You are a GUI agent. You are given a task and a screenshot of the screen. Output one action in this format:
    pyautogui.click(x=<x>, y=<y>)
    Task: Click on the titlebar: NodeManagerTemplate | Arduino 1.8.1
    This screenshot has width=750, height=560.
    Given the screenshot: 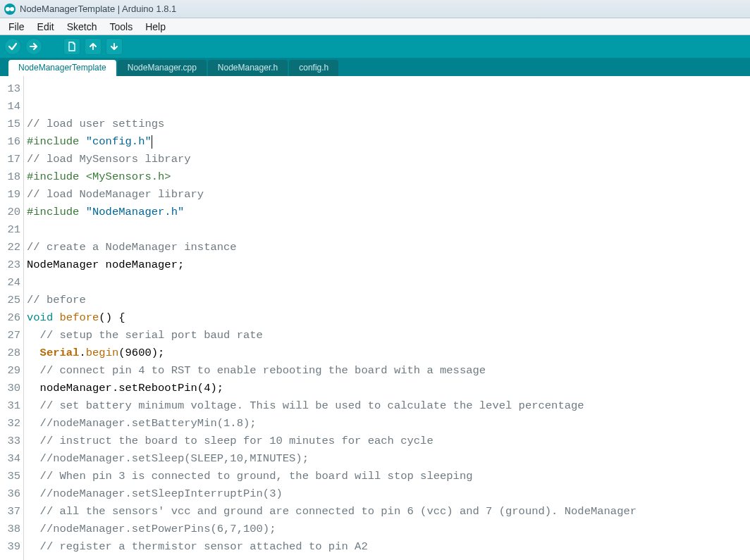 What is the action you would take?
    pyautogui.click(x=375, y=9)
    